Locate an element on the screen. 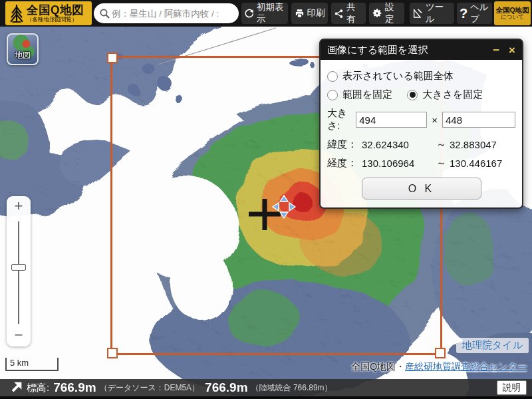 This screenshot has width=532, height=399. help-button: ? ヘルプ is located at coordinates (475, 13).